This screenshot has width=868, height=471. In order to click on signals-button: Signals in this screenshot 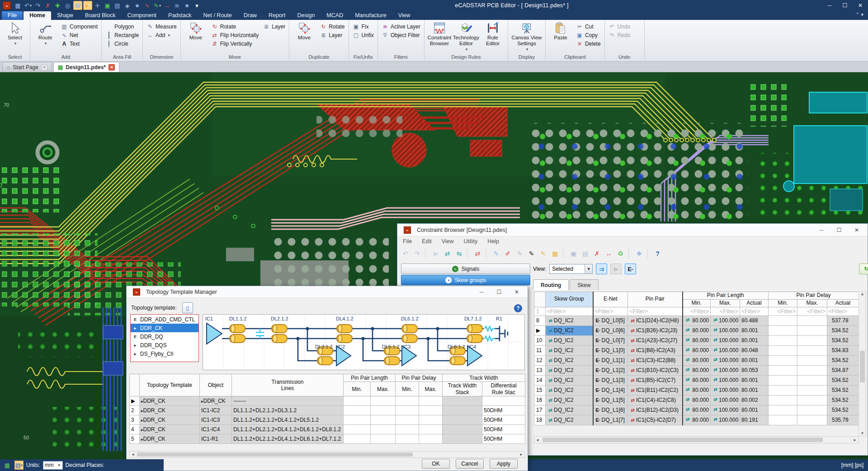, I will do `click(466, 268)`.